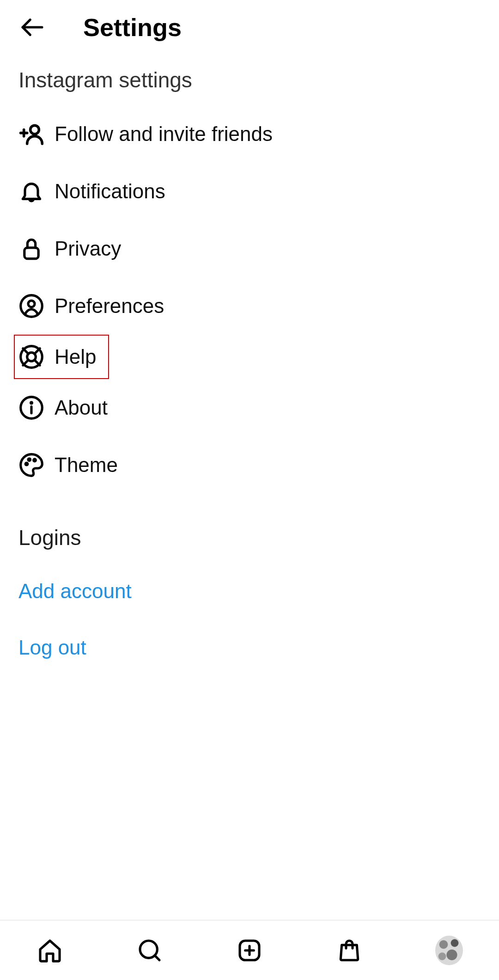  Describe the element at coordinates (110, 191) in the screenshot. I see `menu-label: Notifications` at that location.